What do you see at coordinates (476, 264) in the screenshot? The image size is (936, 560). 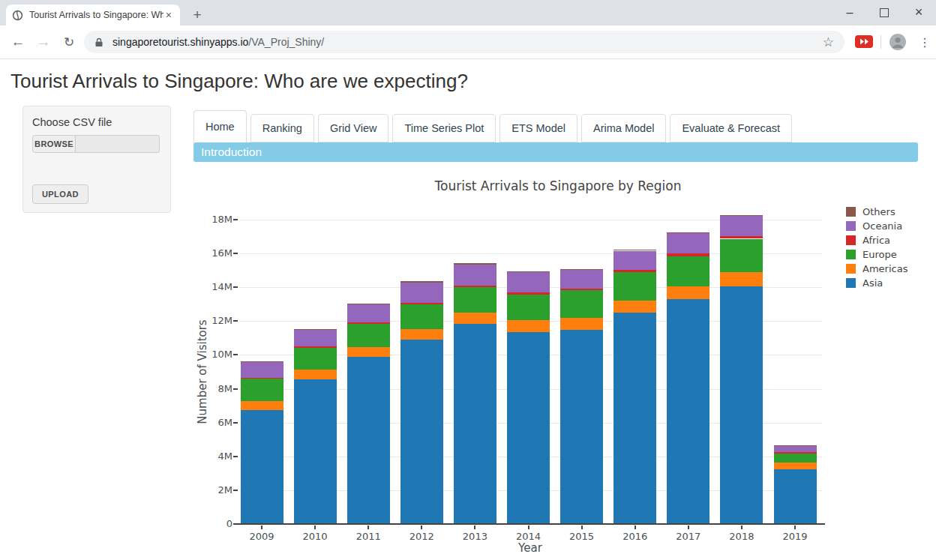 I see `bar-segment-others-2013` at bounding box center [476, 264].